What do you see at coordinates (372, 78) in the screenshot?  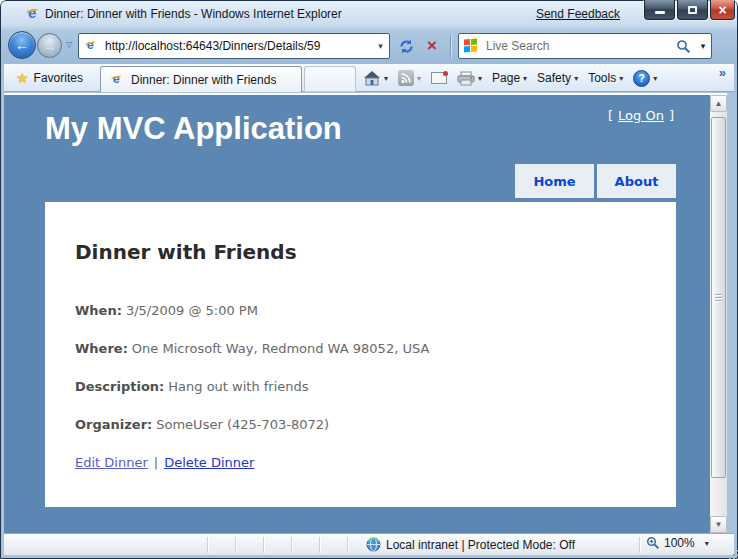 I see `home-icon` at bounding box center [372, 78].